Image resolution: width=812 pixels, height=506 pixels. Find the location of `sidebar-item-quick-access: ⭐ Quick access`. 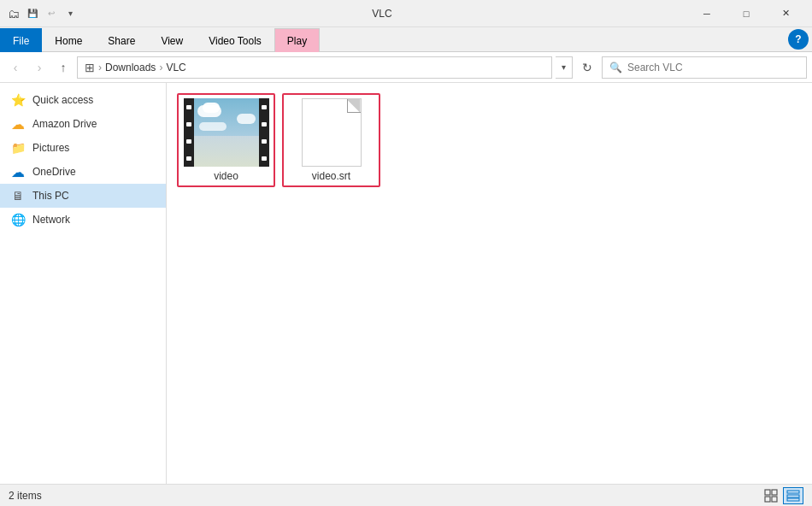

sidebar-item-quick-access: ⭐ Quick access is located at coordinates (83, 100).